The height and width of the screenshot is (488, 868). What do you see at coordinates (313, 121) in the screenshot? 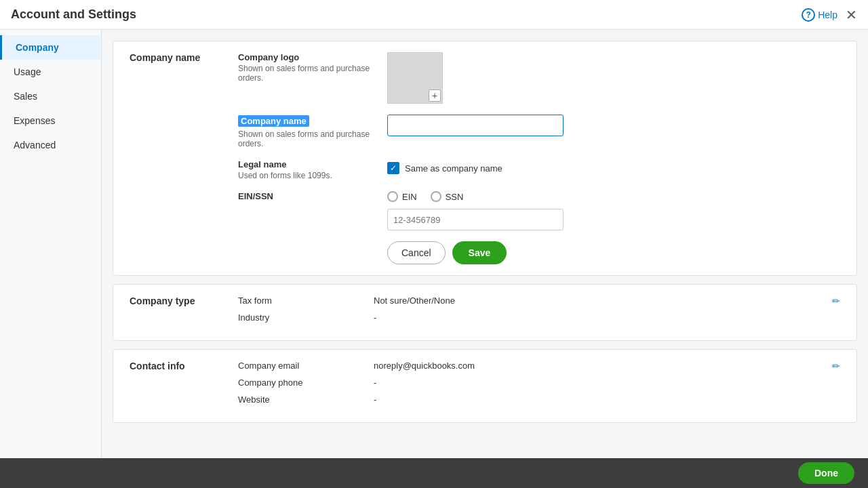
I see `company-name-label-wrap: Company name` at bounding box center [313, 121].